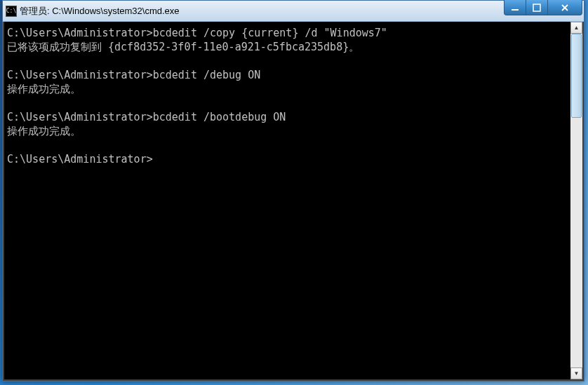 Image resolution: width=588 pixels, height=385 pixels. Describe the element at coordinates (288, 47) in the screenshot. I see `terminal-line: 已将该项成功复制到 {dcf8d352-3f0f-11e0-a921-c5fbc…` at that location.